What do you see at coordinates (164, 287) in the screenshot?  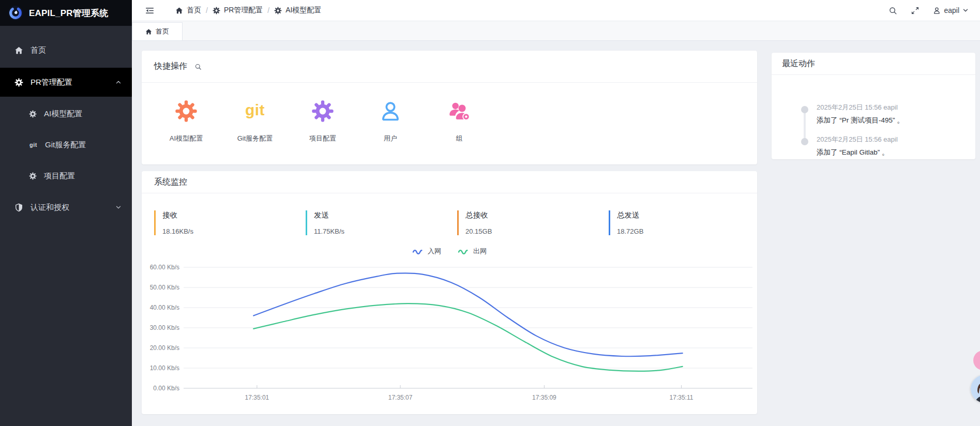 I see `y-tick-label: 50.00 Kb/s` at bounding box center [164, 287].